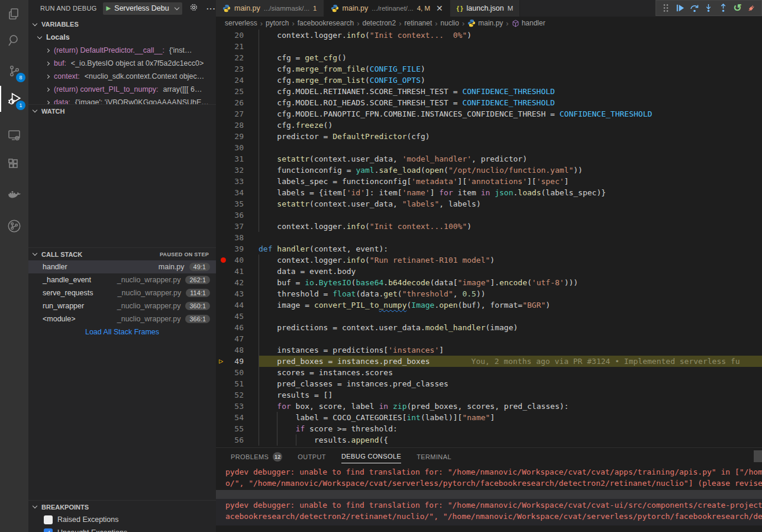  Describe the element at coordinates (489, 69) in the screenshot. I see `code-line: 23cfg.merge_from_file(CONFIG_FILE)` at that location.